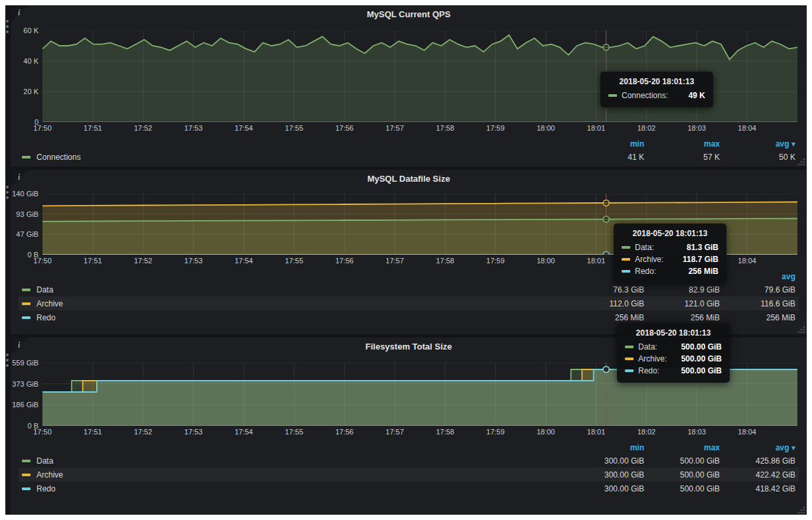 This screenshot has height=520, width=812. What do you see at coordinates (645, 96) in the screenshot?
I see `tooltip-series-label: Connections:` at bounding box center [645, 96].